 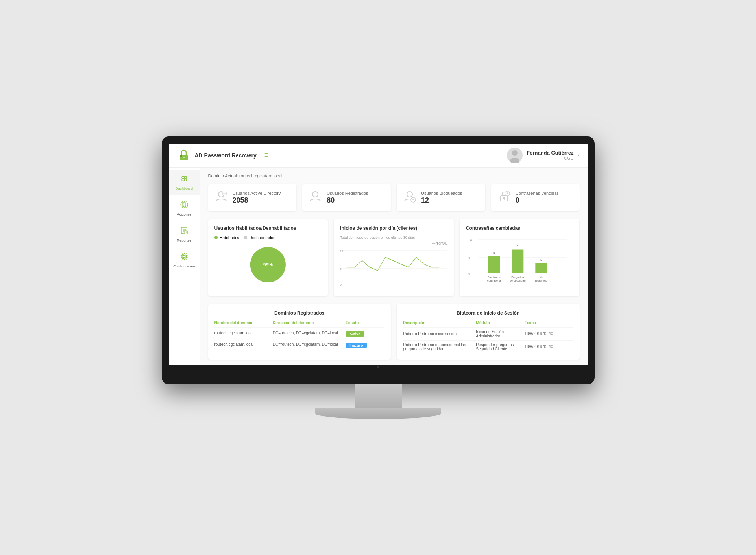 What do you see at coordinates (519, 228) in the screenshot?
I see `bar-chart-title: Contraseñas cambiadas` at bounding box center [519, 228].